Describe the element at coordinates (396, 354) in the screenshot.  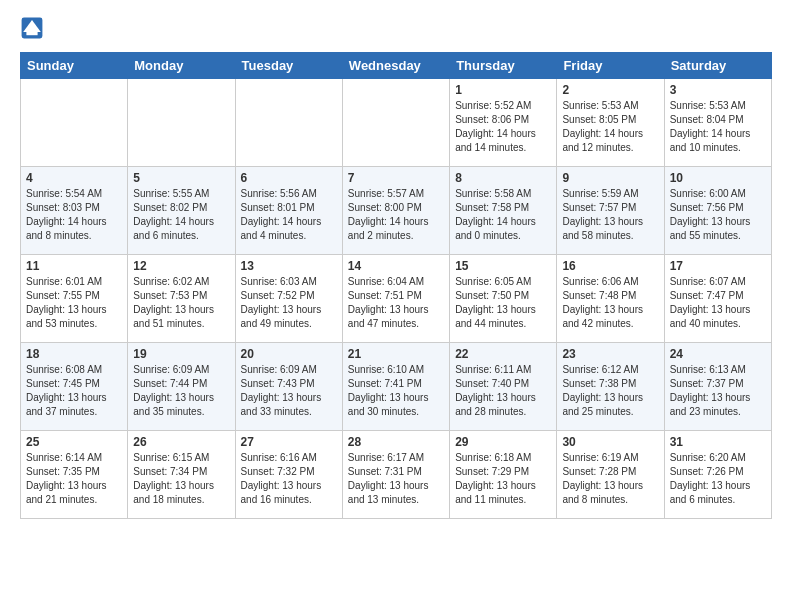
I see `day-number: 21` at that location.